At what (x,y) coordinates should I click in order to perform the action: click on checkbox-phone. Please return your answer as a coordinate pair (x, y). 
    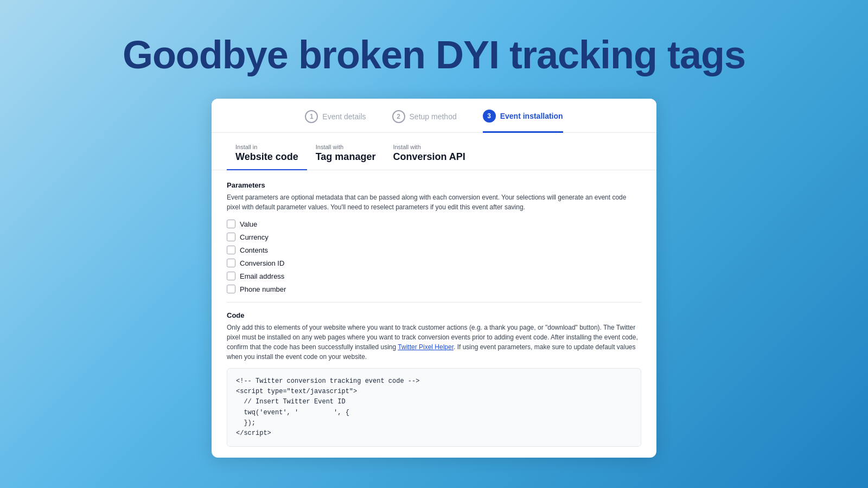
    Looking at the image, I should click on (231, 289).